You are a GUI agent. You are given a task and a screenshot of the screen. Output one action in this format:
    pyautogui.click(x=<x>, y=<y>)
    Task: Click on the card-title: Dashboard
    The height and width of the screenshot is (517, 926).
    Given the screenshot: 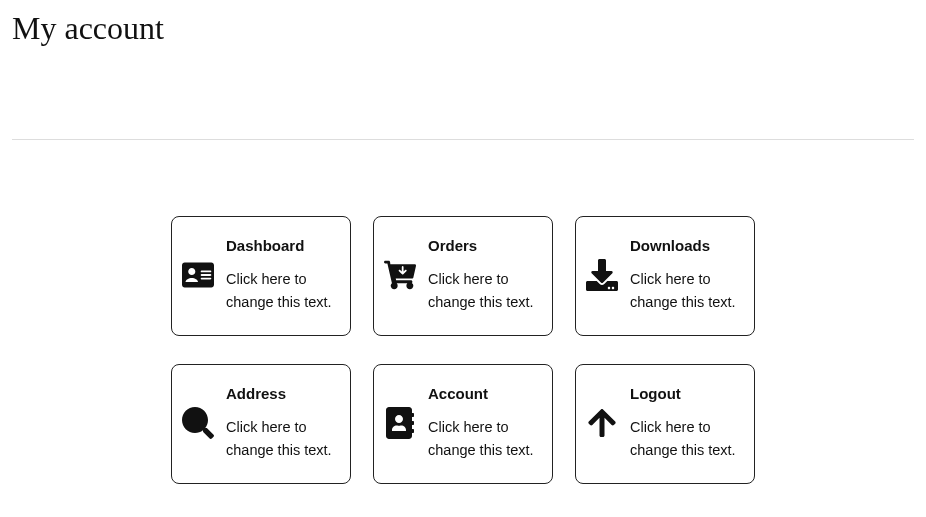 What is the action you would take?
    pyautogui.click(x=282, y=246)
    